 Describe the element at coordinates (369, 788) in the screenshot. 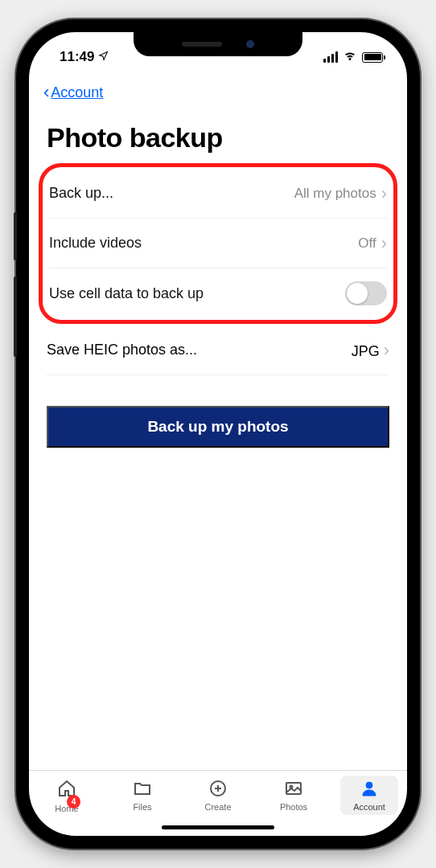

I see `person-icon` at that location.